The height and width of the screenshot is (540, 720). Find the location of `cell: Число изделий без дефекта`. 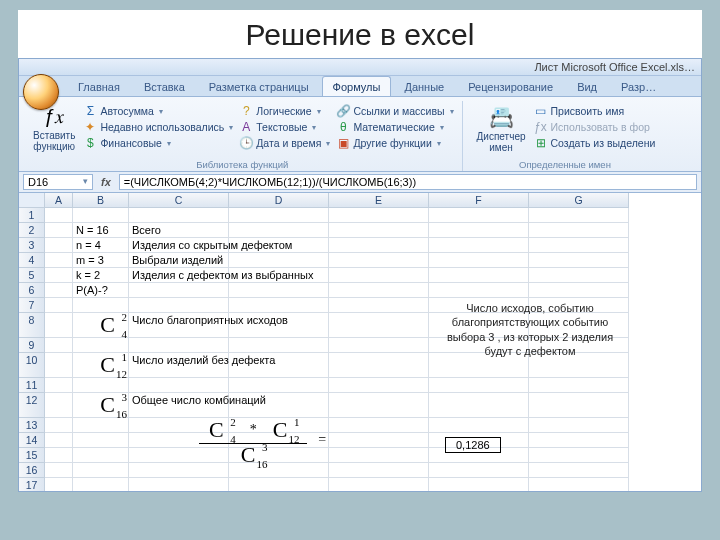

cell: Число изделий без дефекта is located at coordinates (179, 366).